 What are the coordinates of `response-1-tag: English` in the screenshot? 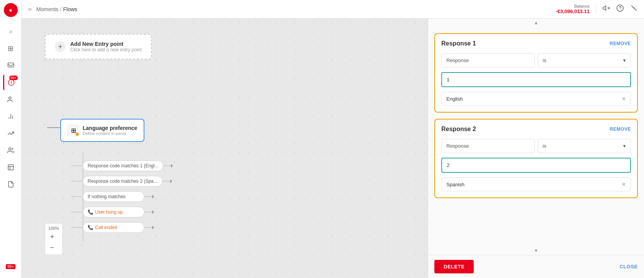 It's located at (532, 99).